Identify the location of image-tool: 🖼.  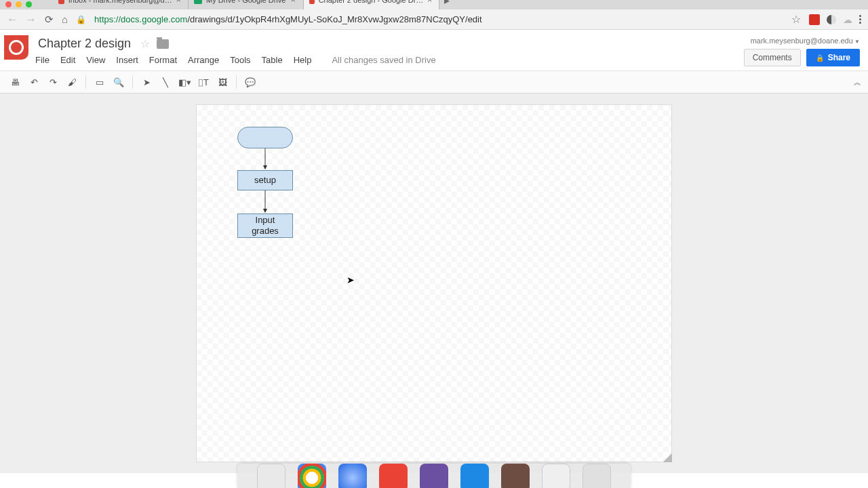
(222, 82).